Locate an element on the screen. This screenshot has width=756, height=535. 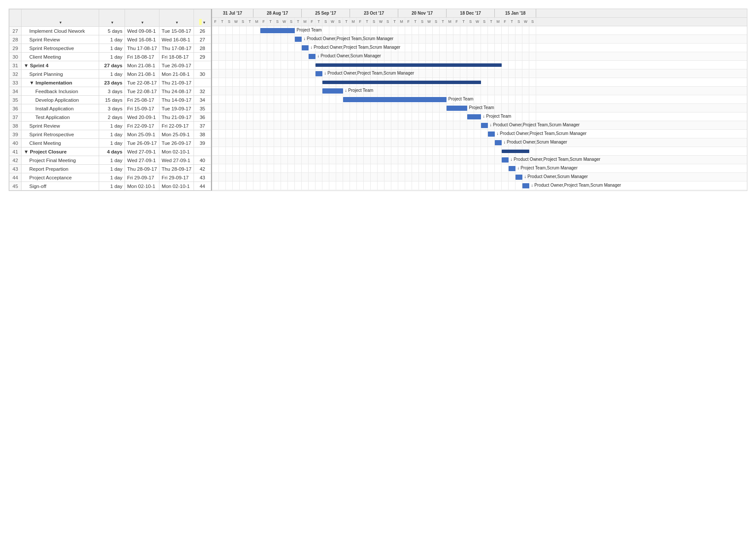
task-name-cell: Sprint Planning is located at coordinates (60, 74).